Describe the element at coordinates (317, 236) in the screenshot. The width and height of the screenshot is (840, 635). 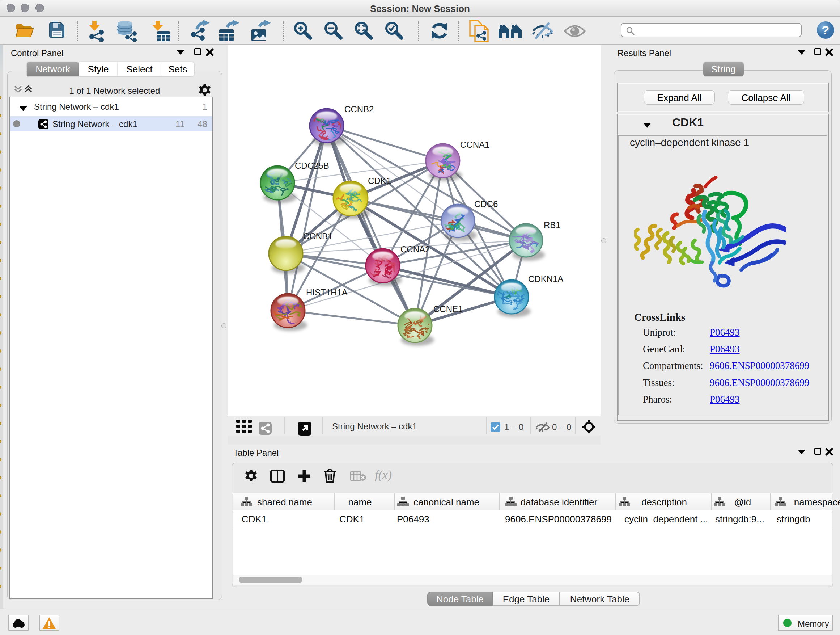
I see `svg-text: CCNB1` at that location.